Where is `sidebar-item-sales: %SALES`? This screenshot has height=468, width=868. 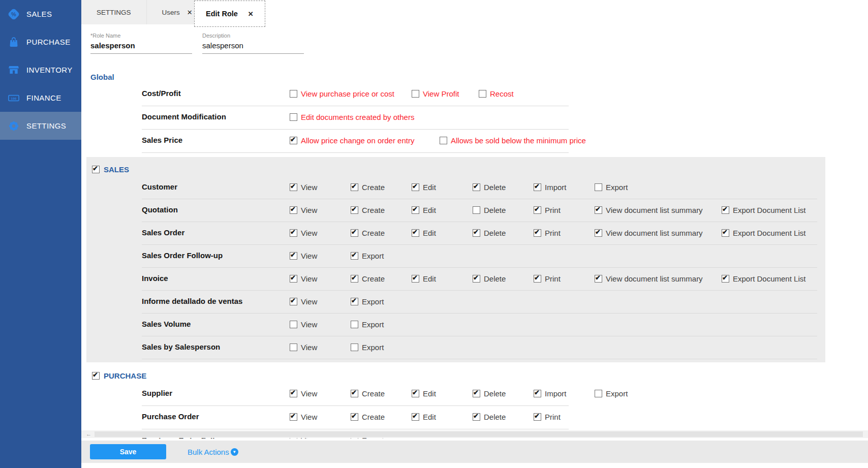
sidebar-item-sales: %SALES is located at coordinates (41, 14).